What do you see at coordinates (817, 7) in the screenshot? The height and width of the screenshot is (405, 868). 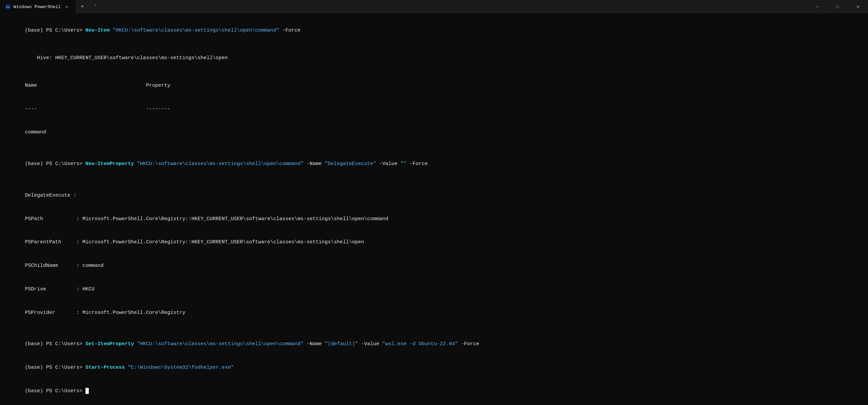 I see `minimize-button: ─` at bounding box center [817, 7].